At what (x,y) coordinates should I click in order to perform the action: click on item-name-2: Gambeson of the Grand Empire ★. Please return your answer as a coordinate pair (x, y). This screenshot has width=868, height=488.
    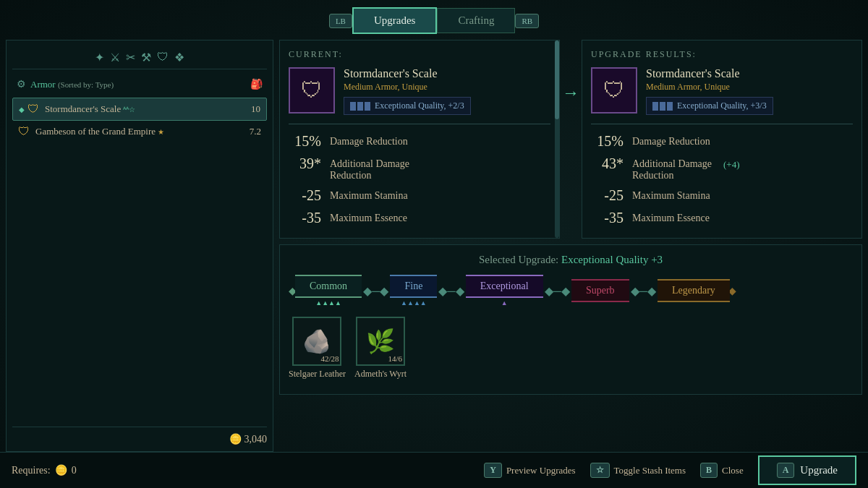
    Looking at the image, I should click on (142, 132).